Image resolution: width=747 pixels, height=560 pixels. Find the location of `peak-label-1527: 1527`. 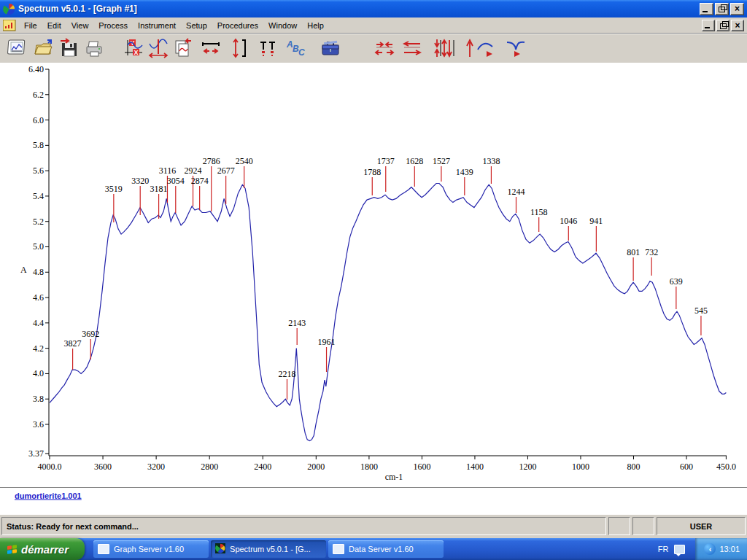

peak-label-1527: 1527 is located at coordinates (441, 161).